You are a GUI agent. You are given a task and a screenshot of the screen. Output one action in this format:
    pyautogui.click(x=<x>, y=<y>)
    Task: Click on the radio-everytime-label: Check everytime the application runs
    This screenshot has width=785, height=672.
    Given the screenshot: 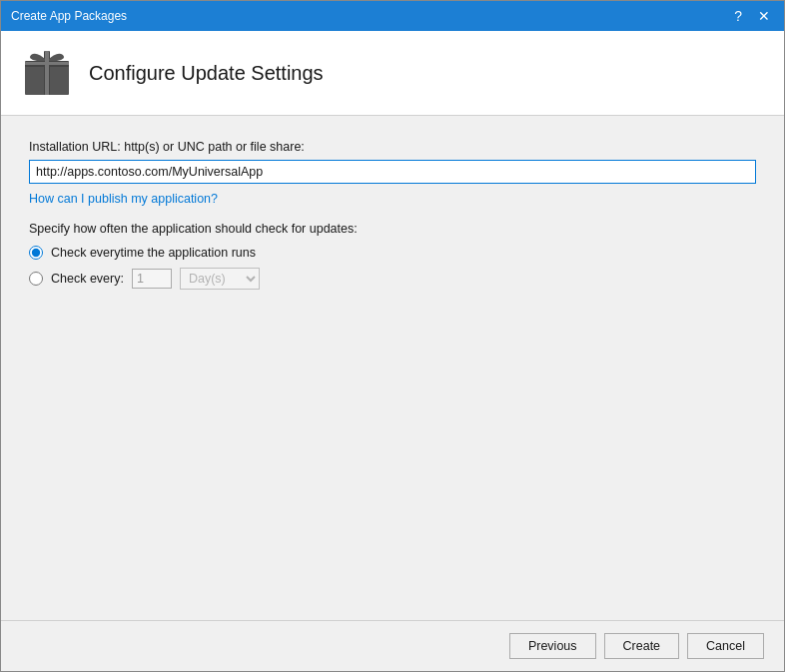 What is the action you would take?
    pyautogui.click(x=154, y=253)
    